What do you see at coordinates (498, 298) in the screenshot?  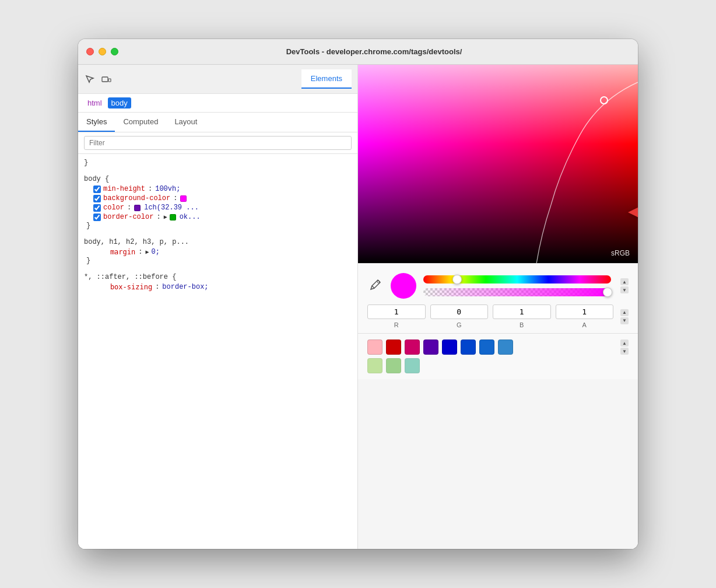 I see `color-picker-controls: ▲ ▼ R G B` at bounding box center [498, 298].